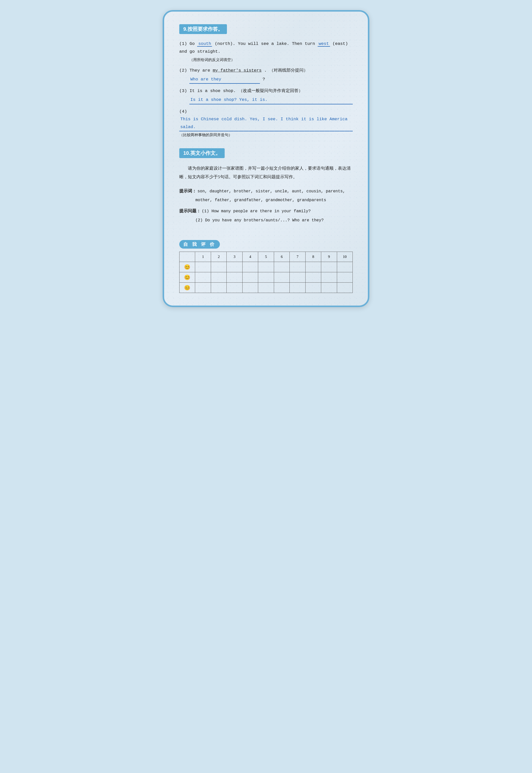  Describe the element at coordinates (281, 257) in the screenshot. I see `eval-col-6: 6` at that location.